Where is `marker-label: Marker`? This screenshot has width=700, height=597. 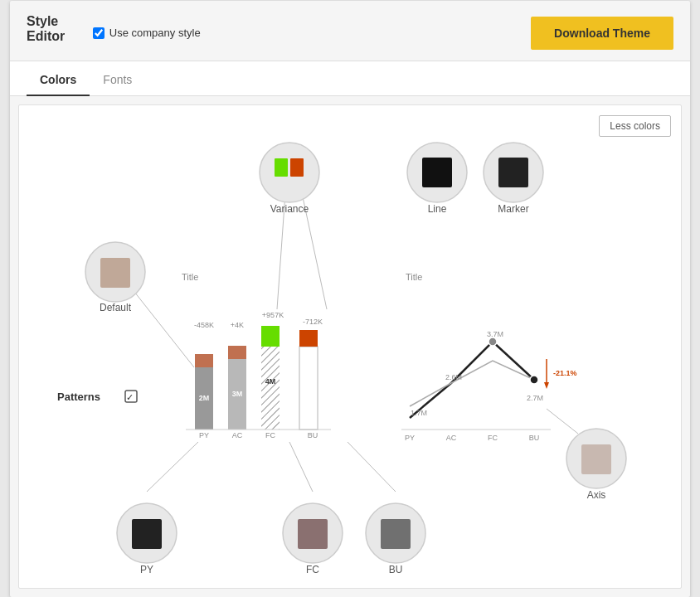 marker-label: Marker is located at coordinates (513, 209).